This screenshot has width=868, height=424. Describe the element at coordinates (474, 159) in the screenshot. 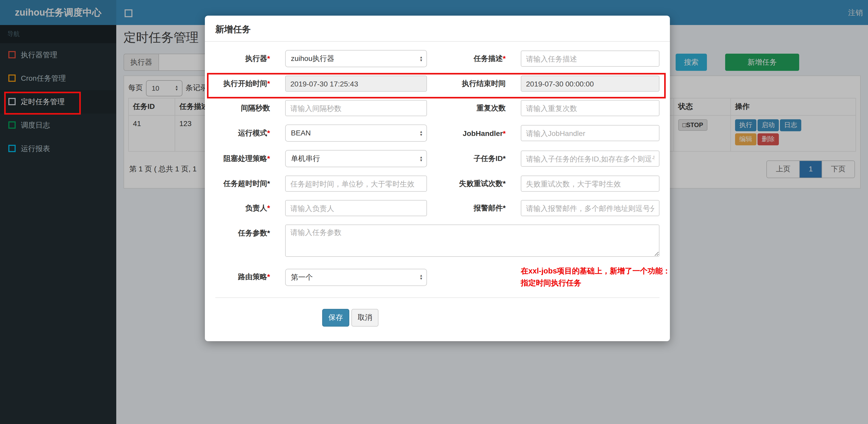

I see `child-jobid-label: 子任务ID*` at that location.